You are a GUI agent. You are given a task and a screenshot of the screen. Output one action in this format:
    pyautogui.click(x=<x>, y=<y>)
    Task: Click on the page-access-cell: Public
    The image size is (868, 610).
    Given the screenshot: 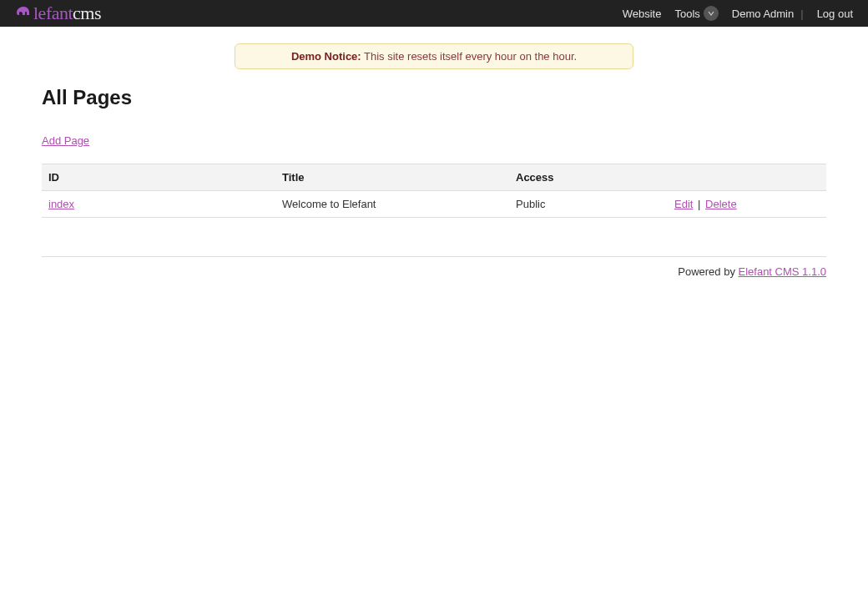 What is the action you would take?
    pyautogui.click(x=588, y=204)
    